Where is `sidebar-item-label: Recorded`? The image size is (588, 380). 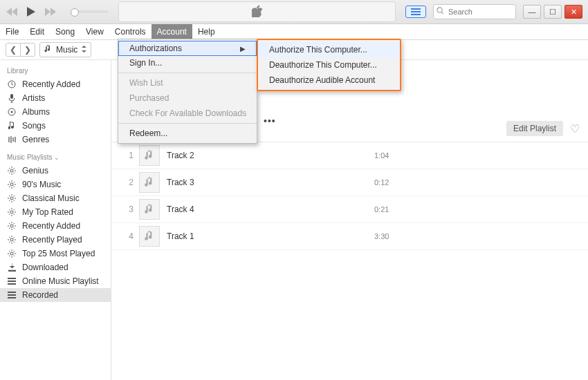
sidebar-item-label: Recorded is located at coordinates (40, 295).